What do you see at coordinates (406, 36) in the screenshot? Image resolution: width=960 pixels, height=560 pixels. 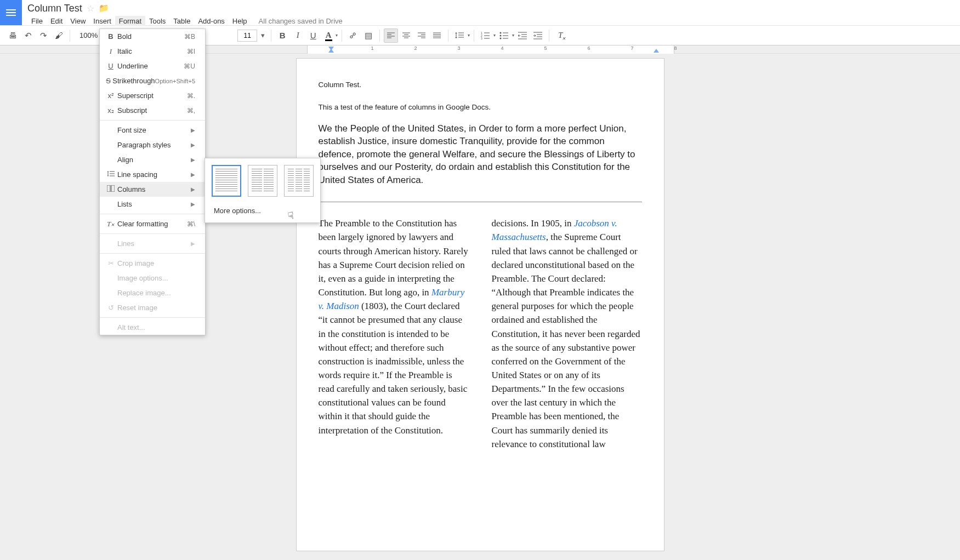 I see `align-center-button` at bounding box center [406, 36].